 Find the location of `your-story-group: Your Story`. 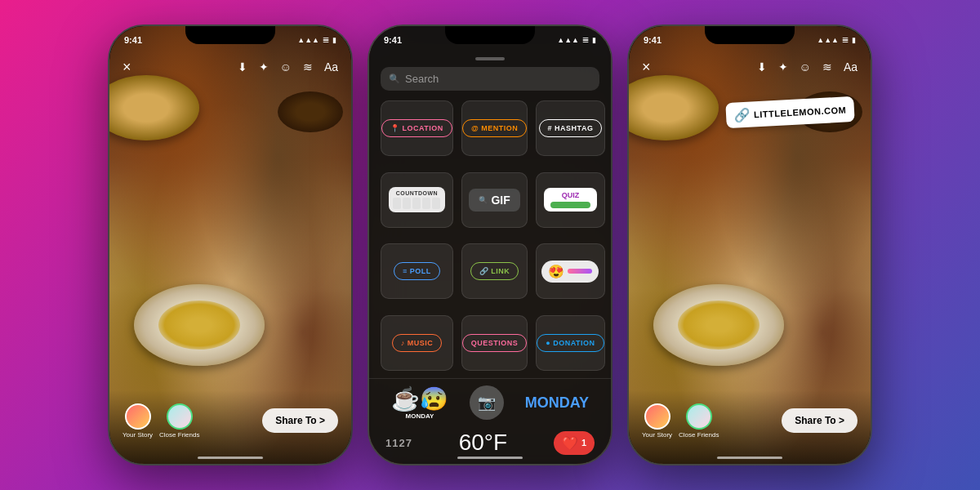

your-story-group: Your Story is located at coordinates (137, 421).